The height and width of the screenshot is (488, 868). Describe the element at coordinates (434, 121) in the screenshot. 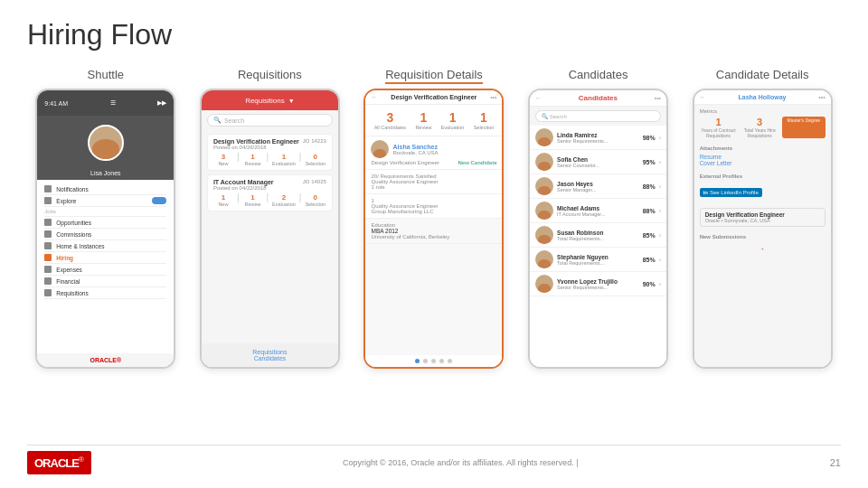

I see `reqd-stats-row: 3 All Candidates 1 Review 1 Evaluation` at that location.